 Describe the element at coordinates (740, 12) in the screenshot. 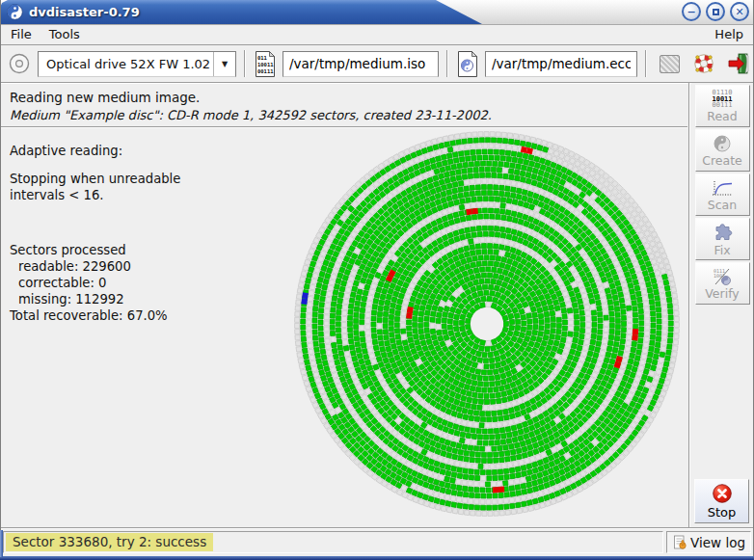

I see `close-button: ✕` at that location.